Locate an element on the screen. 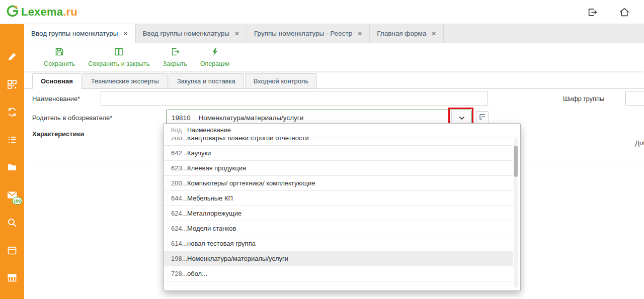  item-name: Номенклатура/материалы/услуги is located at coordinates (237, 258).